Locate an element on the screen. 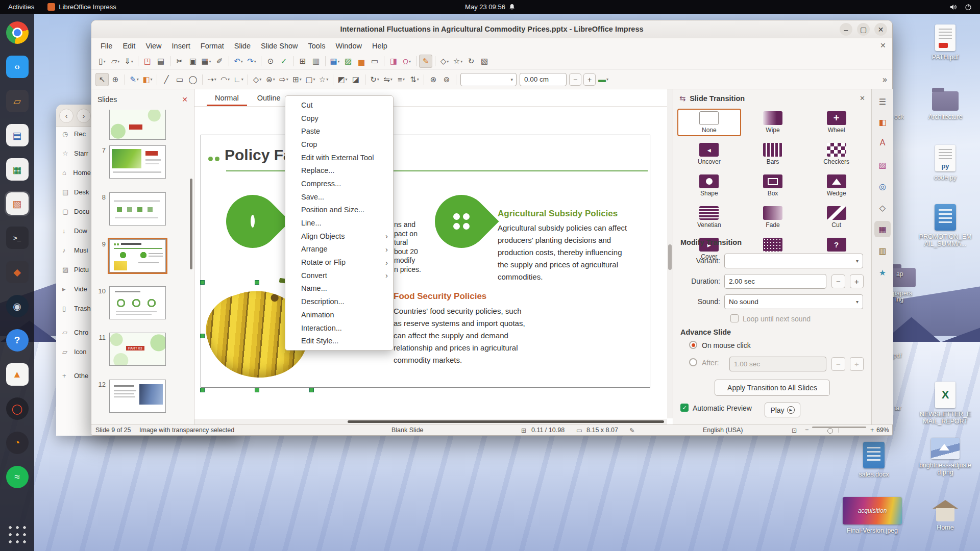 The height and width of the screenshot is (551, 980). transition-tile: Box is located at coordinates (773, 186).